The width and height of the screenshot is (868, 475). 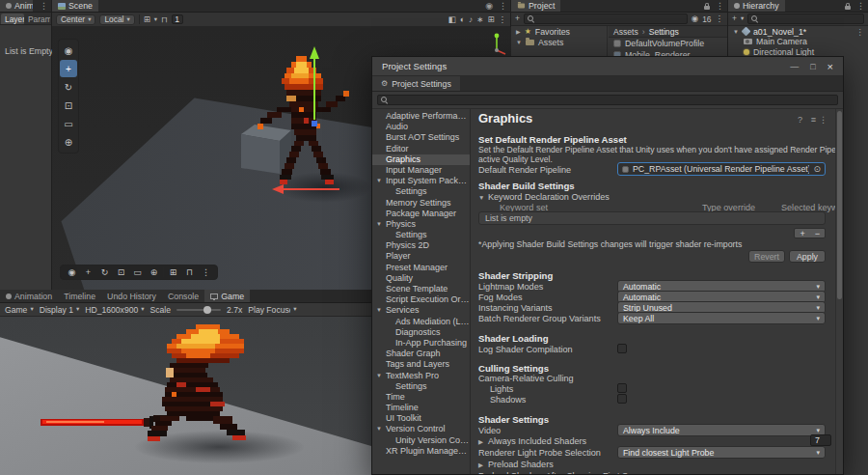 What do you see at coordinates (147, 19) in the screenshot?
I see `grid-snap-icon: ⊞` at bounding box center [147, 19].